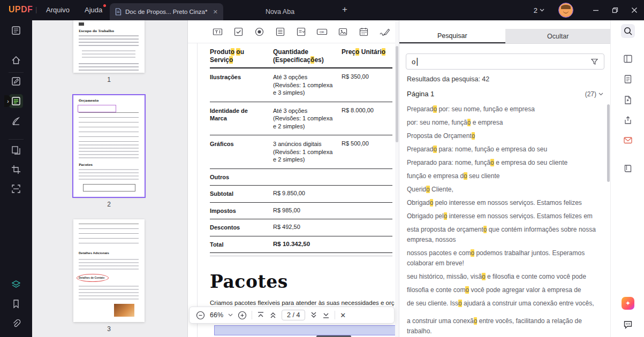  What do you see at coordinates (280, 12) in the screenshot?
I see `new-tab: Nova Aba` at bounding box center [280, 12].